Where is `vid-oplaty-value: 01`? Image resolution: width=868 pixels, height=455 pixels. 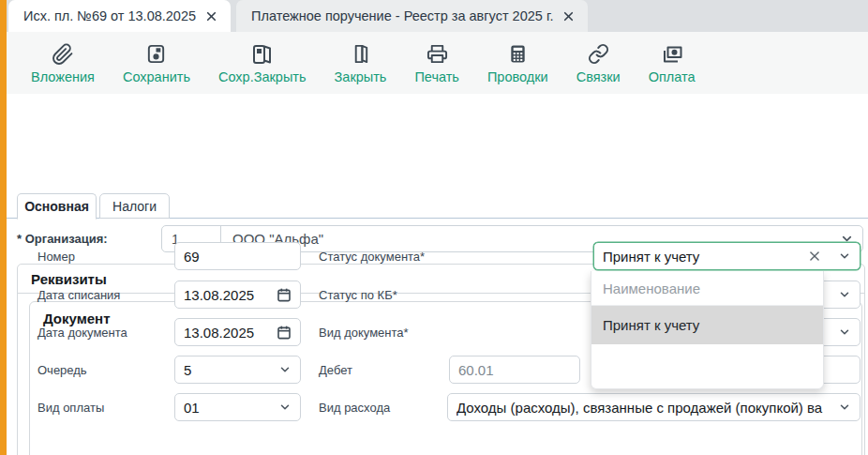
vid-oplaty-value: 01 is located at coordinates (229, 407).